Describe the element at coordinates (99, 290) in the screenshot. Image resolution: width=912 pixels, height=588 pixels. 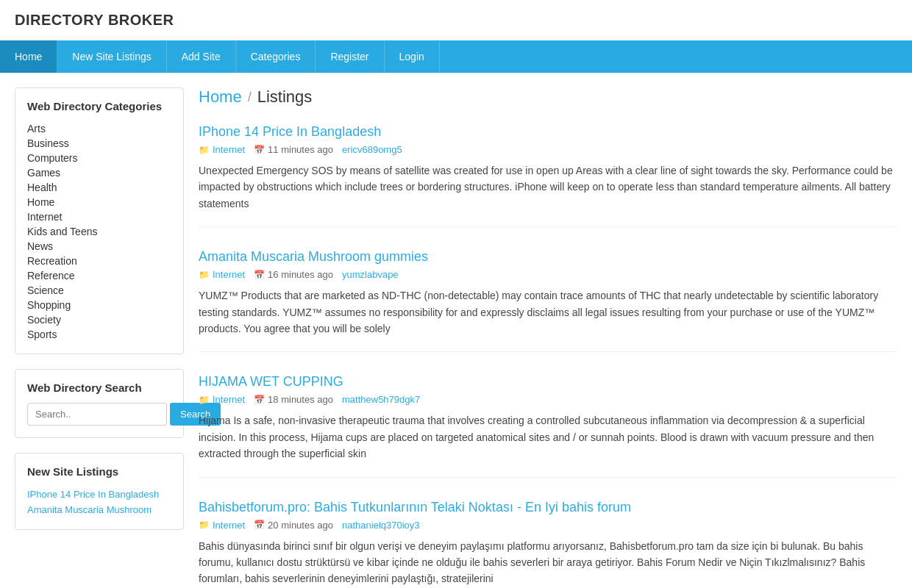
I see `list-item: Science` at that location.